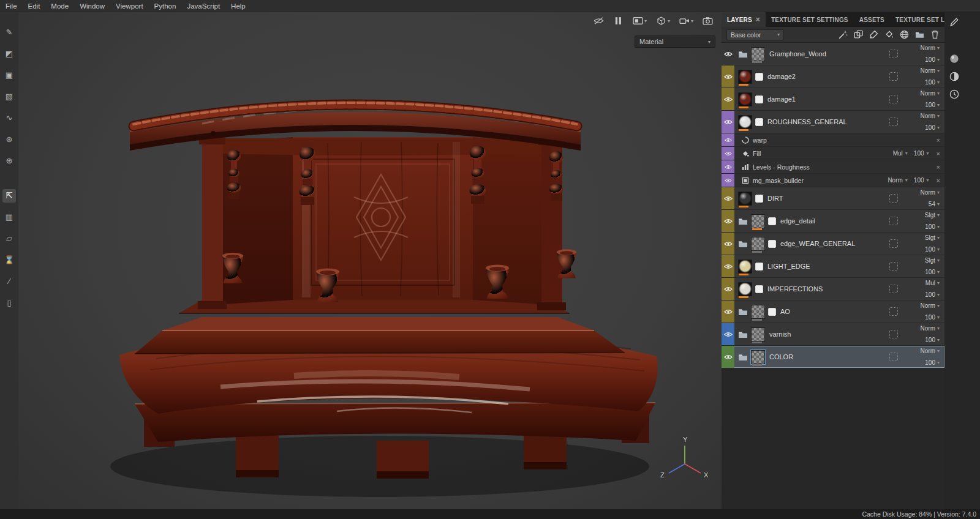  Describe the element at coordinates (833, 289) in the screenshot. I see `layer-row-imperfections: IMPERFECTIONSMul▾100▾` at that location.